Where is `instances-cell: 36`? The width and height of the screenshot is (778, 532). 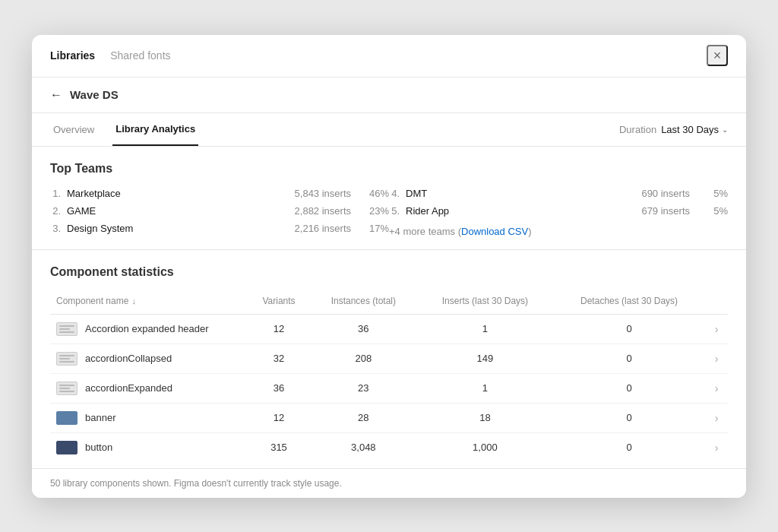
instances-cell: 36 is located at coordinates (363, 328).